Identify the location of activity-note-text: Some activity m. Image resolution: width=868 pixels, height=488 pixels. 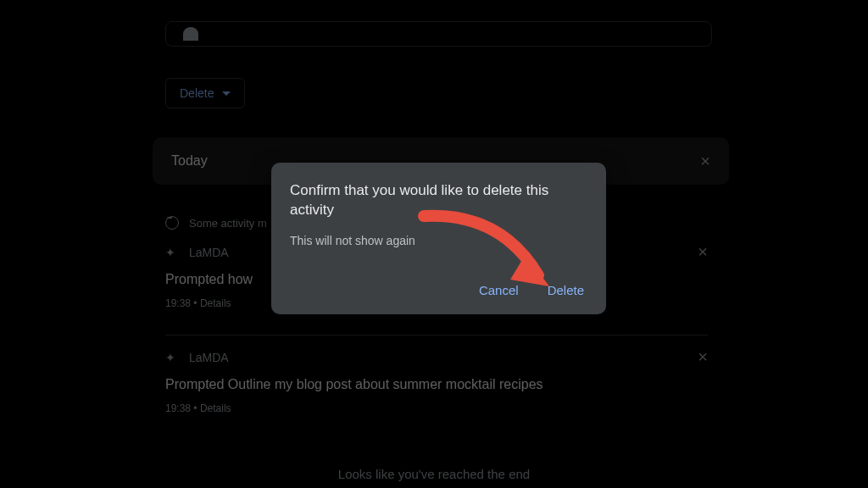
(228, 224).